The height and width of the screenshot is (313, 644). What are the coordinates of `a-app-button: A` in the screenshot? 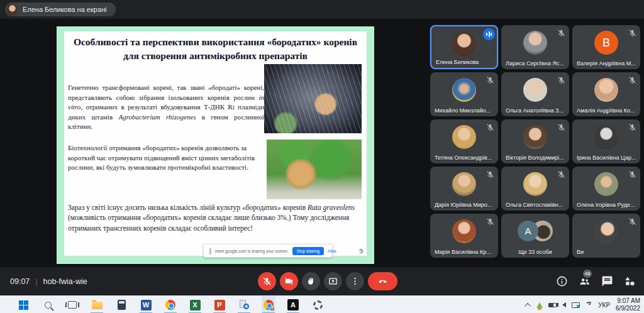 It's located at (293, 304).